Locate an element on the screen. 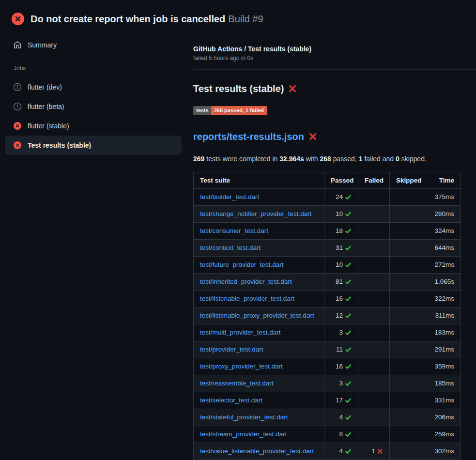 This screenshot has width=476, height=460. time-value: 311ms is located at coordinates (442, 316).